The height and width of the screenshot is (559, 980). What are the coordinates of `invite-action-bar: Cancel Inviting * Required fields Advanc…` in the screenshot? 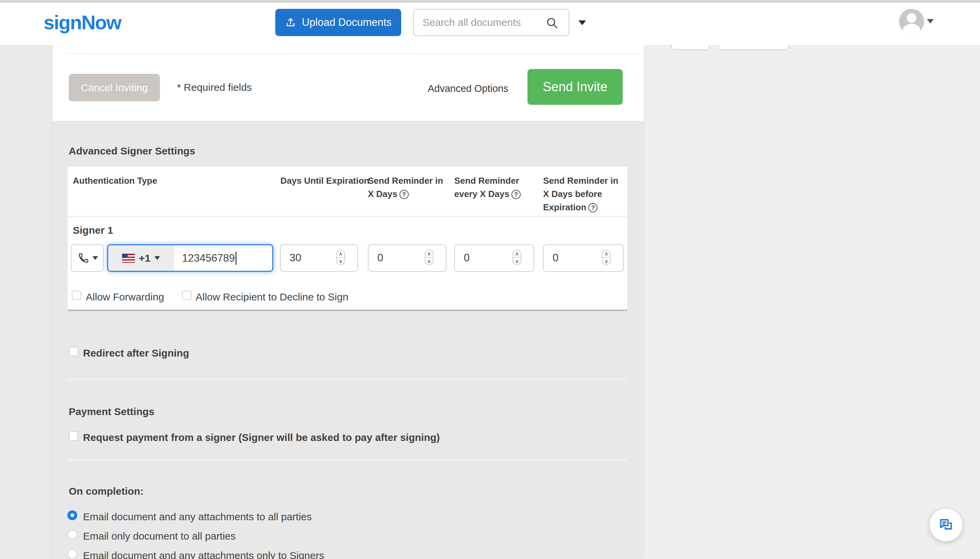 It's located at (348, 83).